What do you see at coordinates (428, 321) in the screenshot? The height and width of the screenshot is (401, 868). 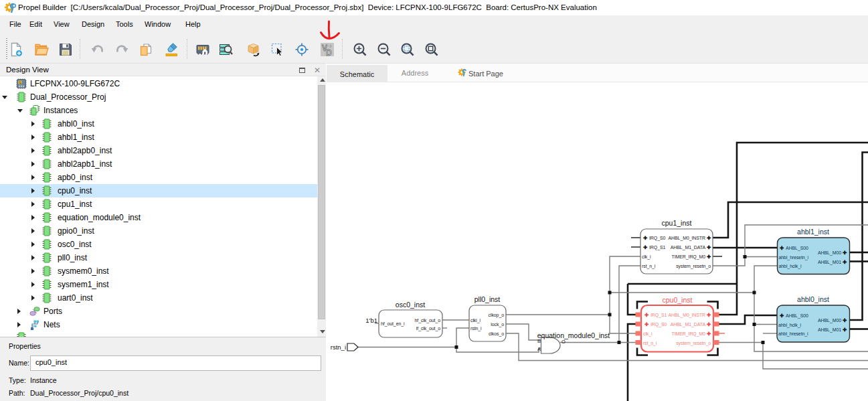 I see `svg-text: hf_clk_out_o` at bounding box center [428, 321].